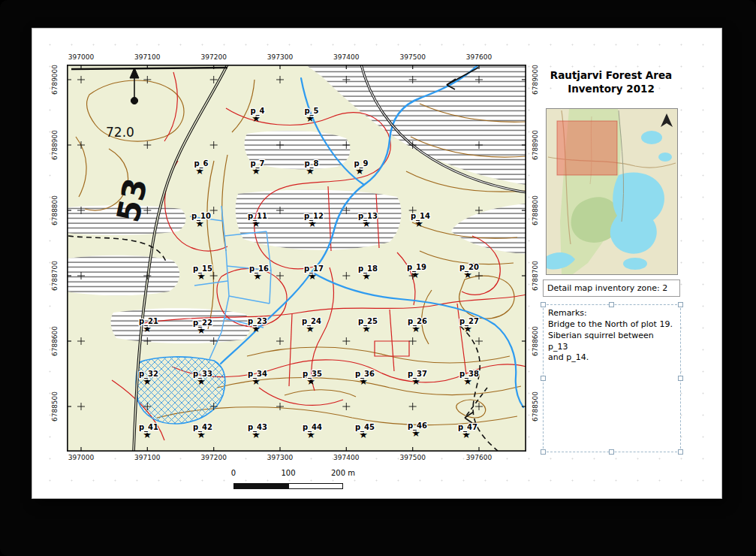 Image resolution: width=756 pixels, height=556 pixels. Describe the element at coordinates (368, 322) in the screenshot. I see `plot-id-label: p_25` at that location.